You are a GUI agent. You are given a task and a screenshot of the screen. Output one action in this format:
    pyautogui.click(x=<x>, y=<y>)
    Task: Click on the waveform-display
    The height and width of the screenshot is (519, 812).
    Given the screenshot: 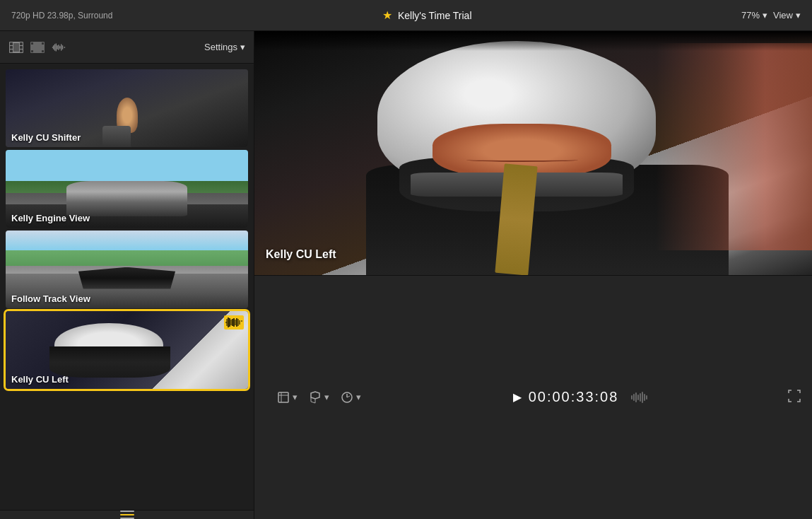 What is the action you would take?
    pyautogui.click(x=639, y=397)
    